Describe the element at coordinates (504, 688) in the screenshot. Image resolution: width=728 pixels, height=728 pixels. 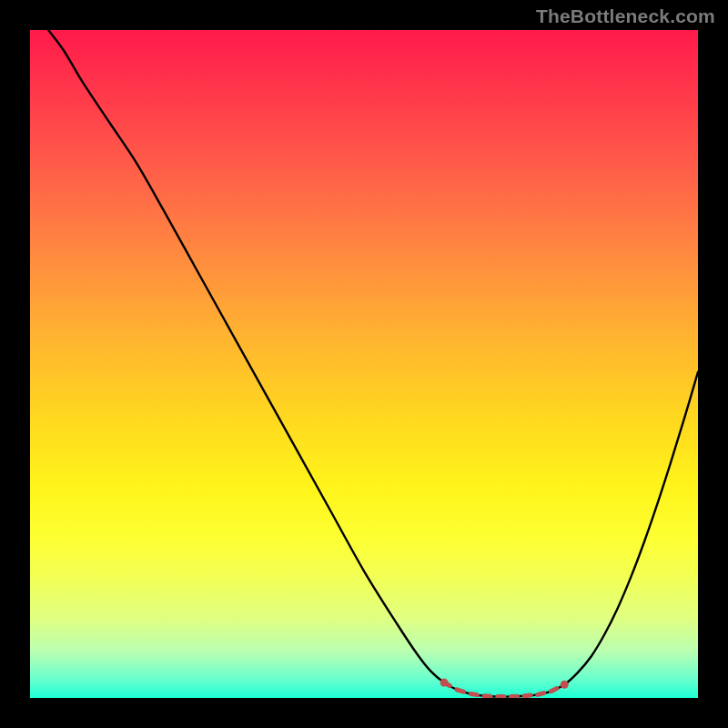
I see `valley-band` at that location.